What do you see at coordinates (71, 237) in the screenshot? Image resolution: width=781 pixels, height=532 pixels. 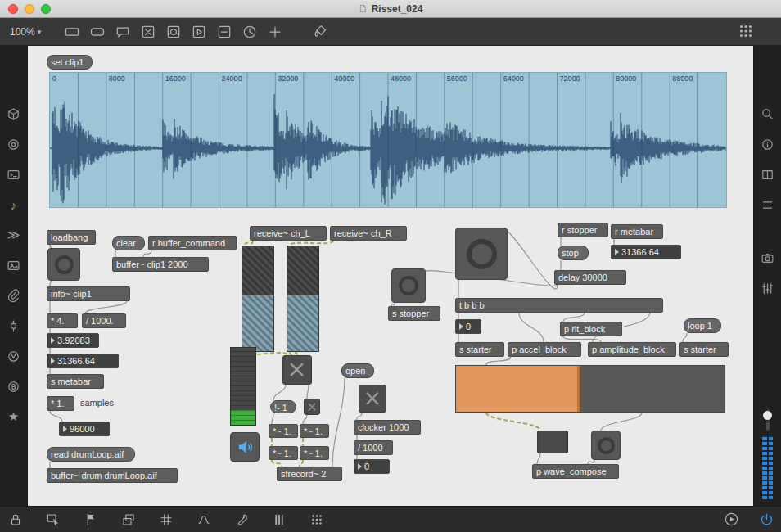 I see `loadbang-object: loadbang` at bounding box center [71, 237].